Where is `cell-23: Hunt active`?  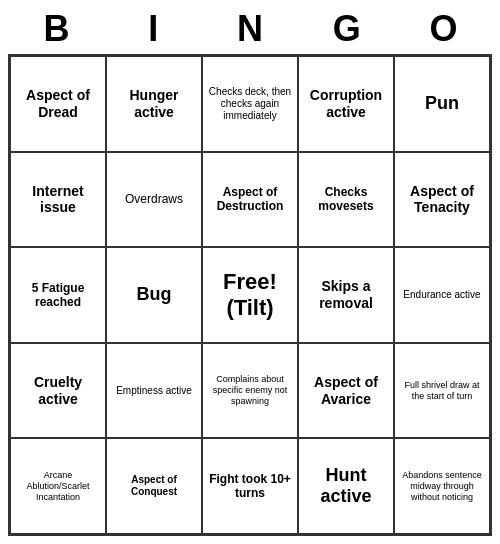 cell-23: Hunt active is located at coordinates (346, 486).